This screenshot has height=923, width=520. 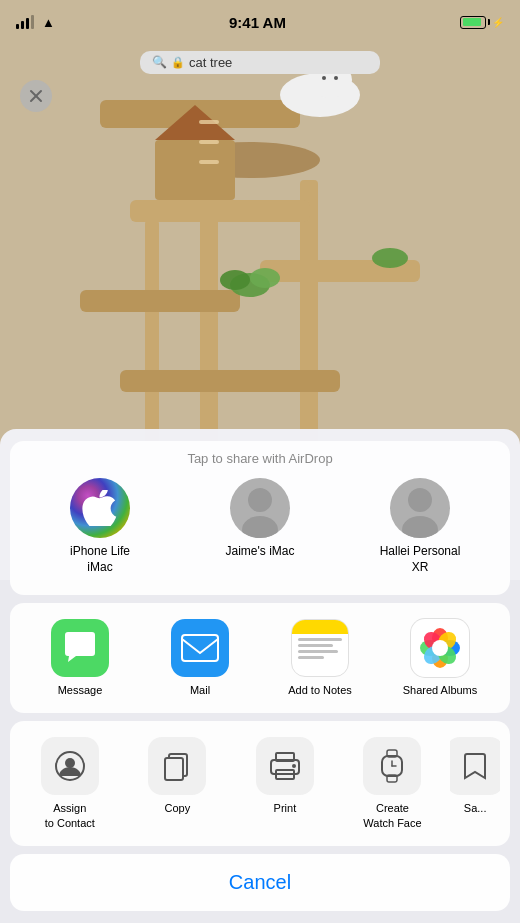 I want to click on signal-area: ▲, so click(x=36, y=22).